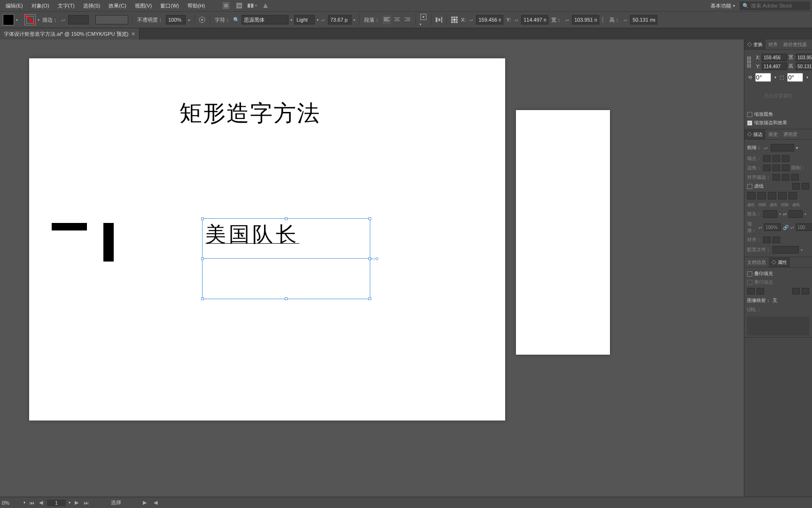  What do you see at coordinates (286, 299) in the screenshot?
I see `handle-bot-mid` at bounding box center [286, 299].